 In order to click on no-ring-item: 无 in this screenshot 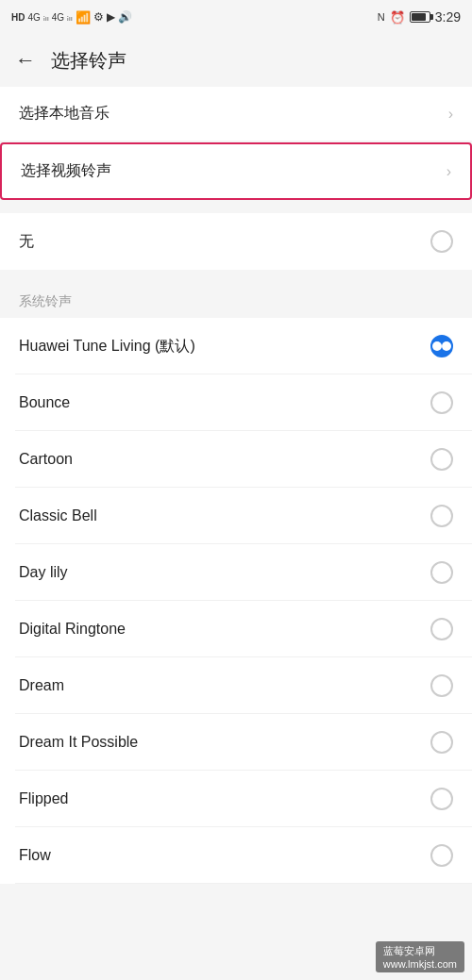, I will do `click(236, 241)`.